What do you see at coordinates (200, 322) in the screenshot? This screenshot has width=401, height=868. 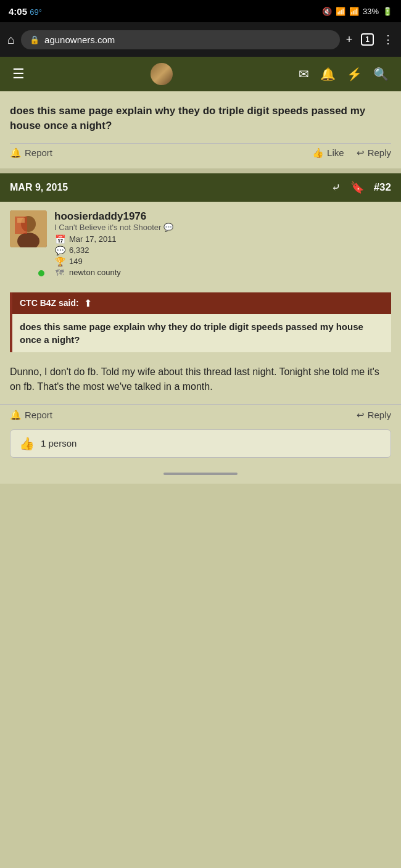 I see `quote-block: CTC B4Z said: ⬆ does this same page expl…` at bounding box center [200, 322].